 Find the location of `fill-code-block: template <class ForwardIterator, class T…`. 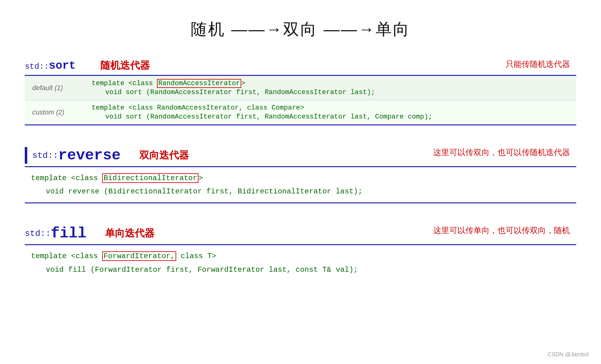

fill-code-block: template <class ForwardIterator, class T… is located at coordinates (300, 262).